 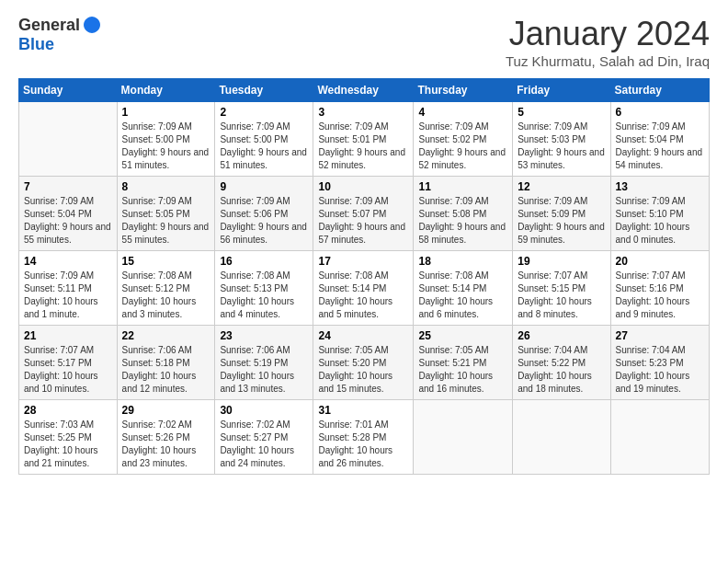 What do you see at coordinates (608, 61) in the screenshot?
I see `location-subtitle: Tuz Khurmatu, Salah ad Din, Iraq` at bounding box center [608, 61].